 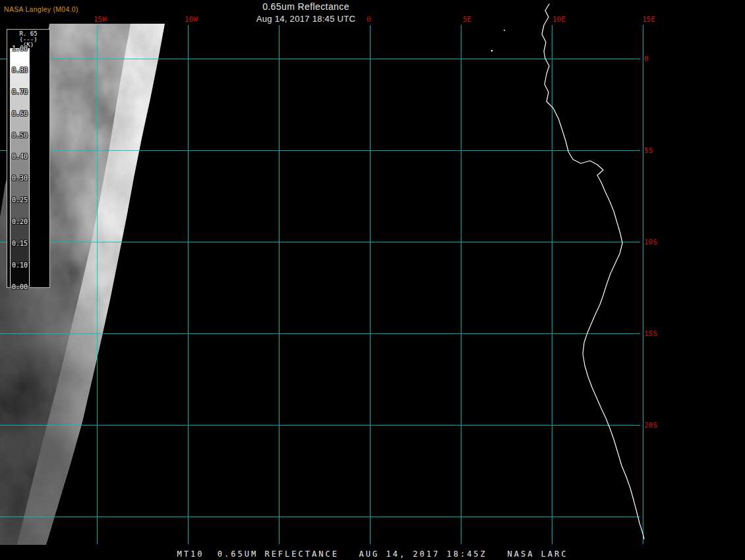 I want to click on footer-caption: MT10 0.65UM REFLECTANCE AUG 14, 2017 18:…, so click(x=372, y=554).